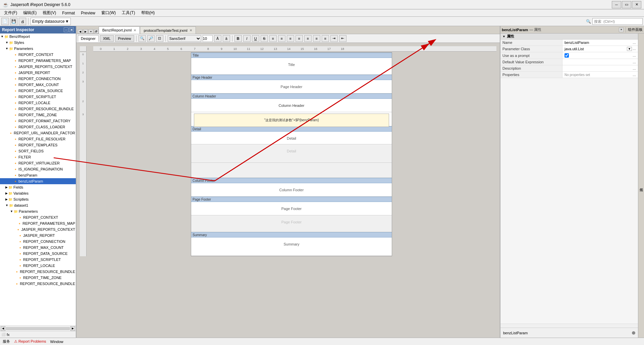 The width and height of the screenshot is (644, 345). What do you see at coordinates (3, 329) in the screenshot?
I see `scroll-left-btn: ◀` at bounding box center [3, 329].